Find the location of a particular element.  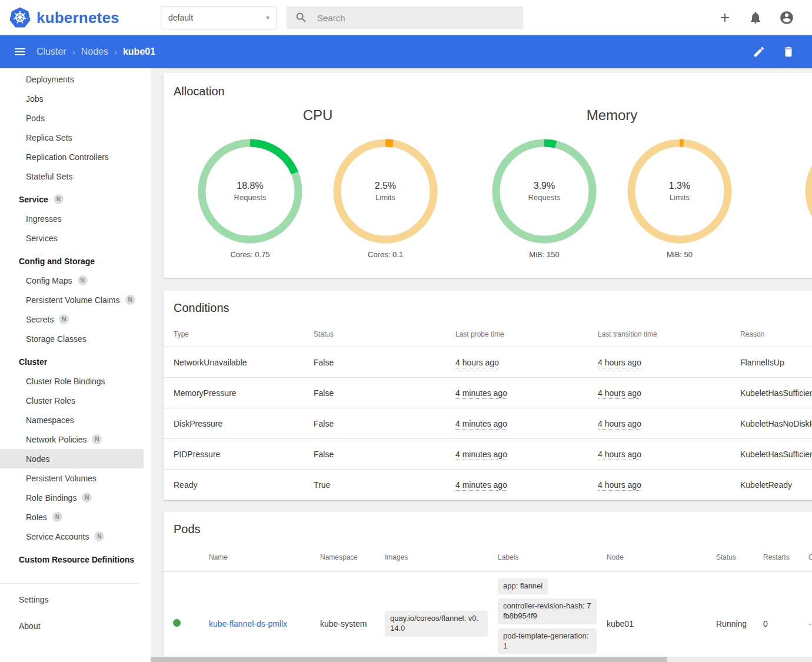

kubernetes-logo: kubernetes is located at coordinates (75, 18).